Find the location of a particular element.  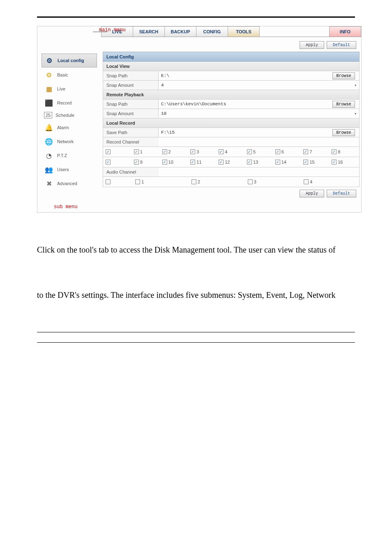

checkbox-ch1 is located at coordinates (136, 152).